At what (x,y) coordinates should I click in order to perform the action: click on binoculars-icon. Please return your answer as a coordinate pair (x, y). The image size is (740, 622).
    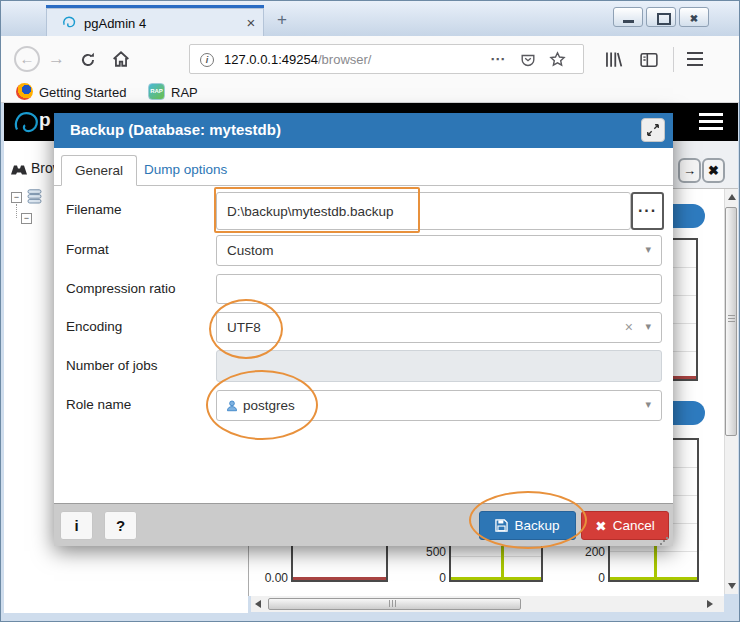
    Looking at the image, I should click on (19, 169).